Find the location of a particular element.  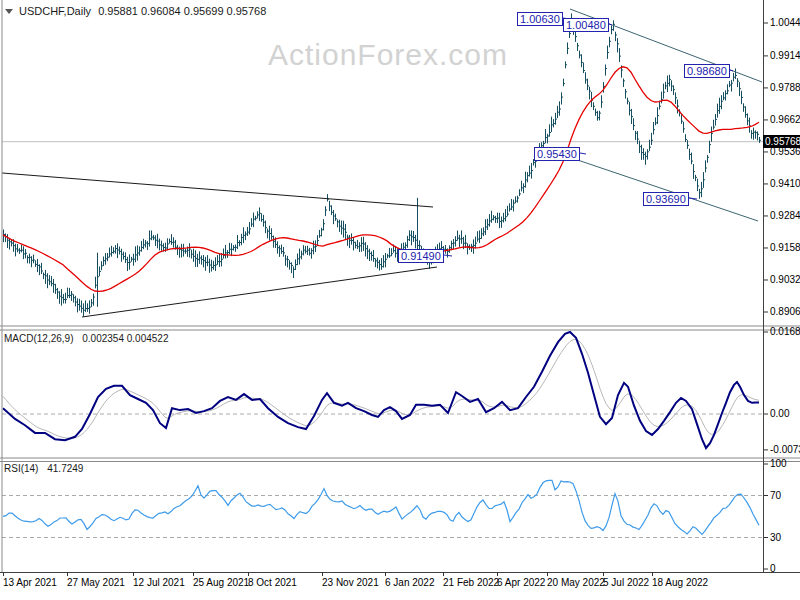

y-axis-price-label: 0.90325 is located at coordinates (785, 280).